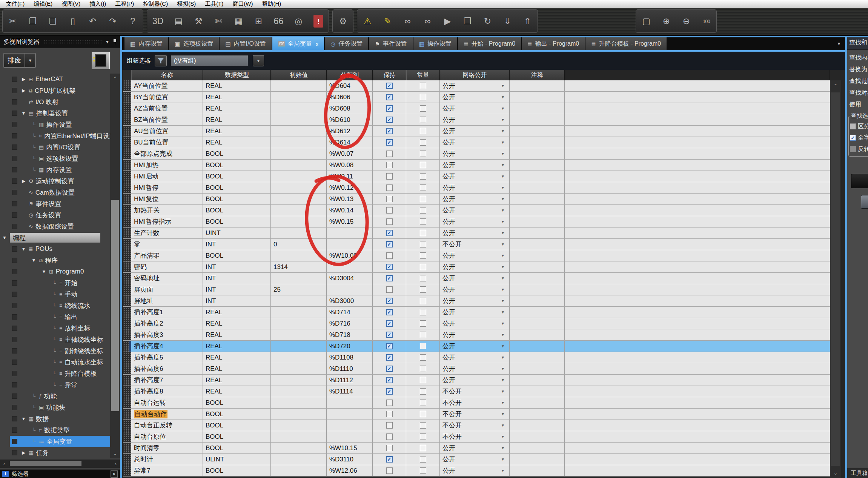 This screenshot has width=868, height=478. What do you see at coordinates (299, 290) in the screenshot?
I see `cell-initial-value: 25` at bounding box center [299, 290].